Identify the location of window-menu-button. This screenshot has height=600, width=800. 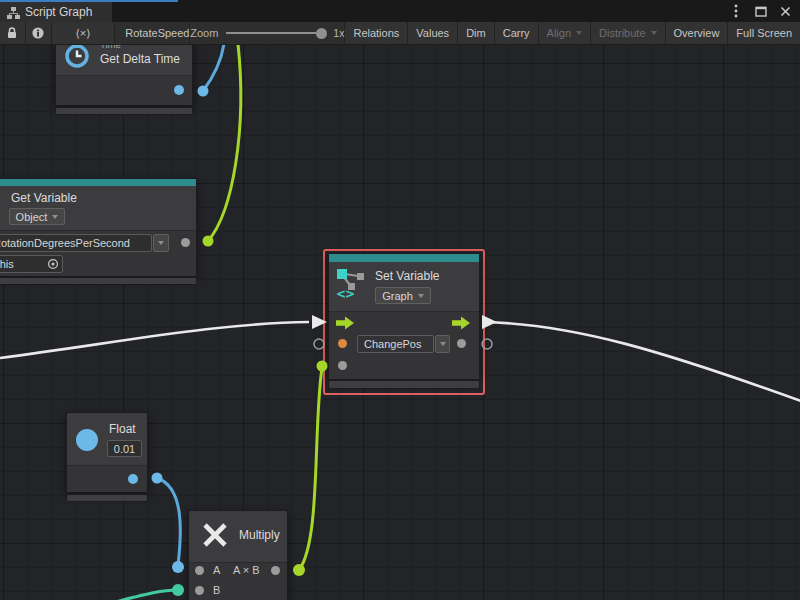
(736, 11).